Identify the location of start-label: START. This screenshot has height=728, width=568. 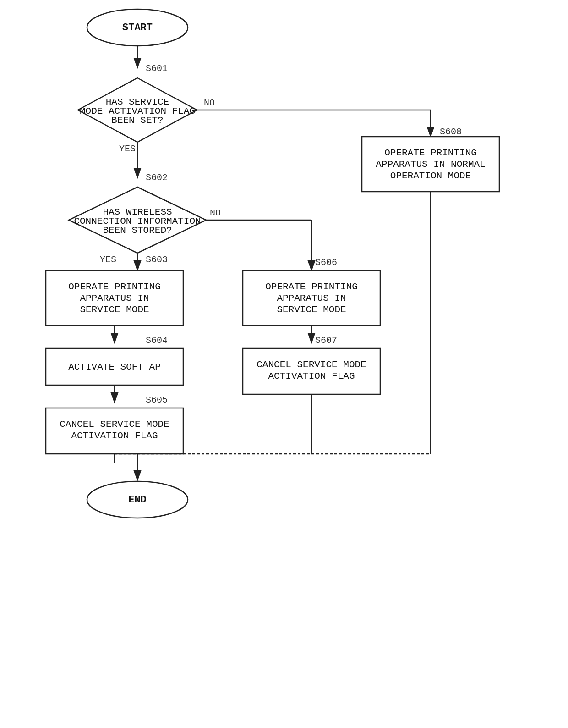
(137, 28).